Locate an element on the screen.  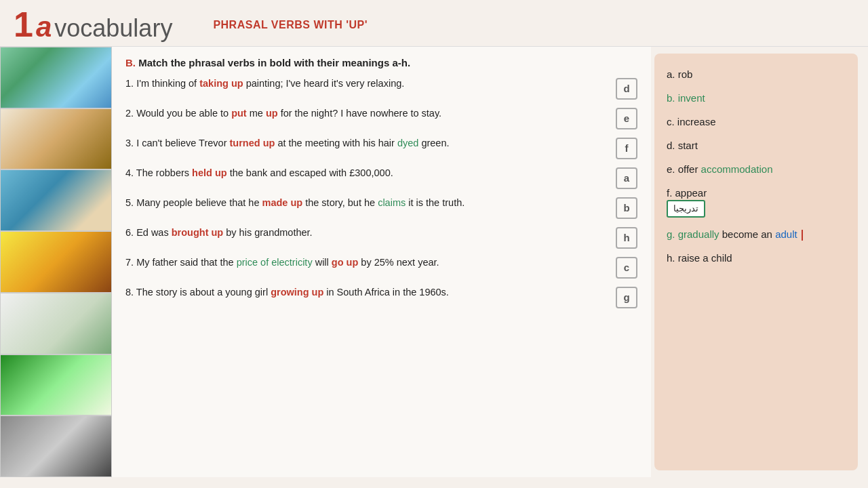
ex7-text1: My father said that the is located at coordinates (186, 262).